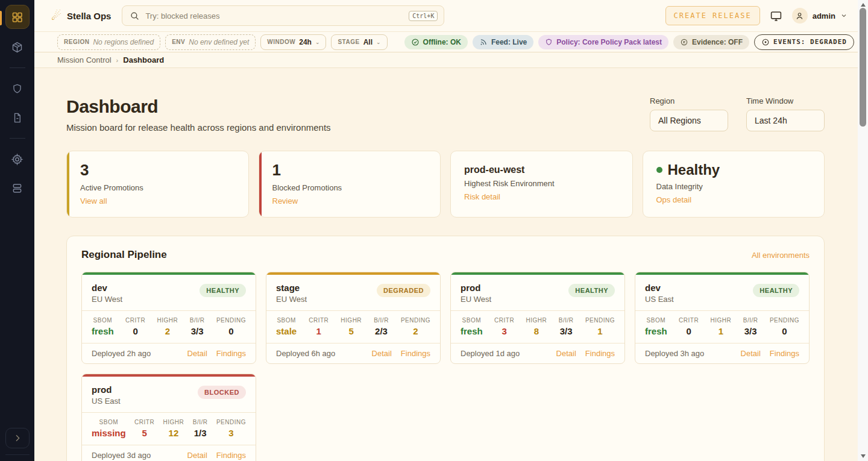 This screenshot has height=461, width=868. What do you see at coordinates (102, 327) in the screenshot?
I see `sbom-stat: SBOMfresh` at bounding box center [102, 327].